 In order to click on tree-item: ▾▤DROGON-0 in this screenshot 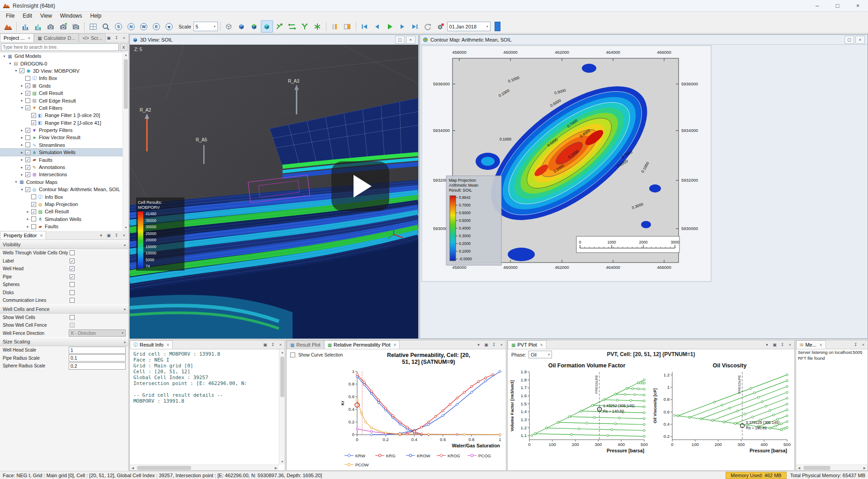, I will do `click(61, 63)`.